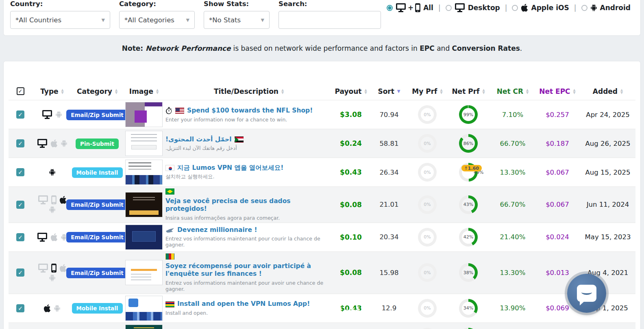 The width and height of the screenshot is (644, 329). I want to click on category-badge: Pin-Submit, so click(97, 144).